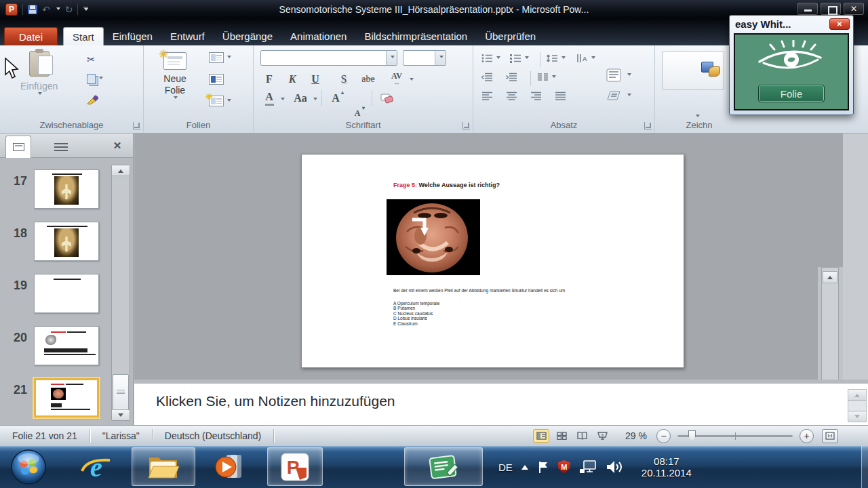 This screenshot has width=868, height=488. Describe the element at coordinates (300, 98) in the screenshot. I see `change-case-button: Aa` at that location.